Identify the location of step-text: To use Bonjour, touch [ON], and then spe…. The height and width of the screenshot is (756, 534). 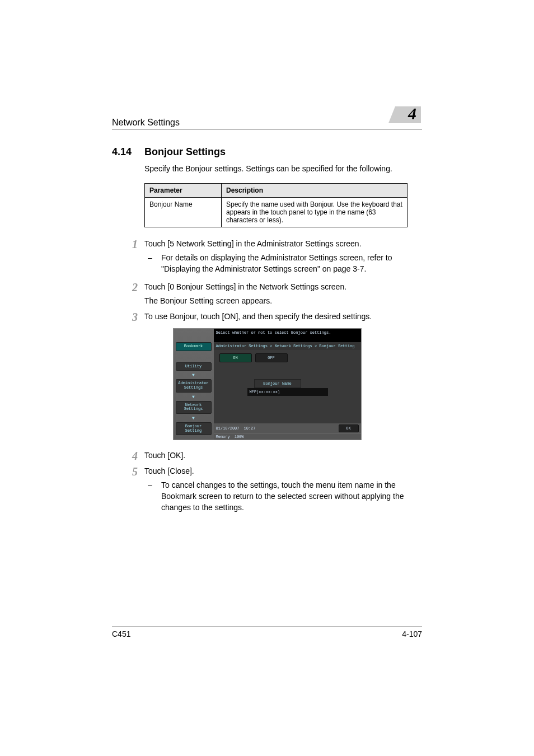
(258, 316).